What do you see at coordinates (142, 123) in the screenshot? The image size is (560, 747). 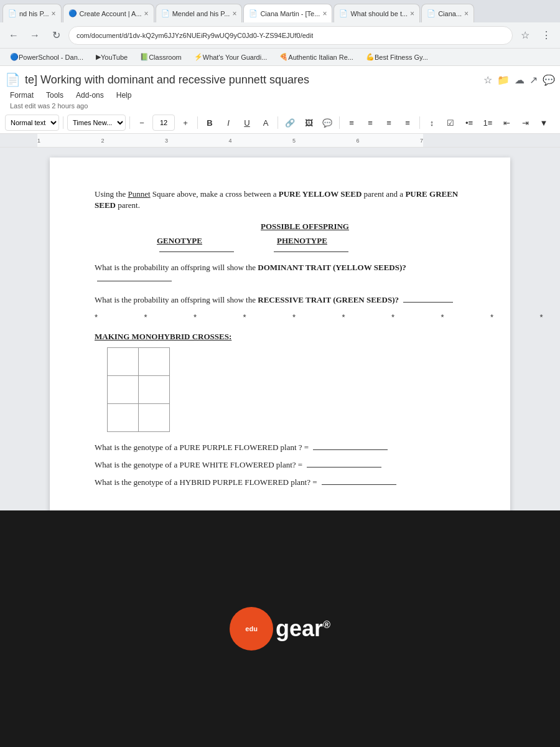 I see `font-decrease-btn: −` at bounding box center [142, 123].